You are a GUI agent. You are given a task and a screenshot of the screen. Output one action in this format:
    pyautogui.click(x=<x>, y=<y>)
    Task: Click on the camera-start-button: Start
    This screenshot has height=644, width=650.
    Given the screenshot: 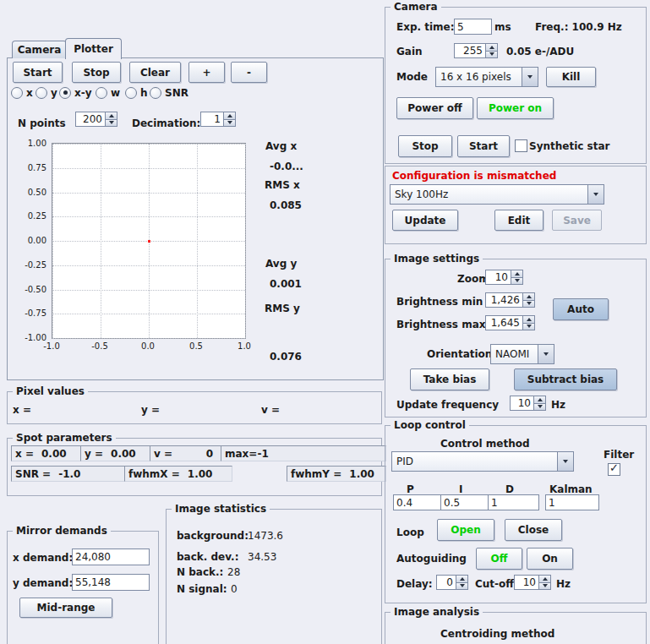 What is the action you would take?
    pyautogui.click(x=483, y=146)
    